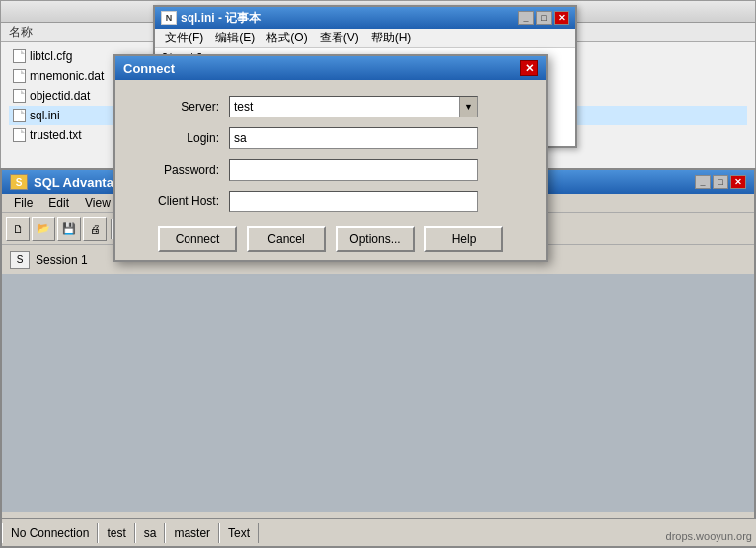 The image size is (756, 548). What do you see at coordinates (178, 170) in the screenshot?
I see `password-label: Password:` at bounding box center [178, 170].